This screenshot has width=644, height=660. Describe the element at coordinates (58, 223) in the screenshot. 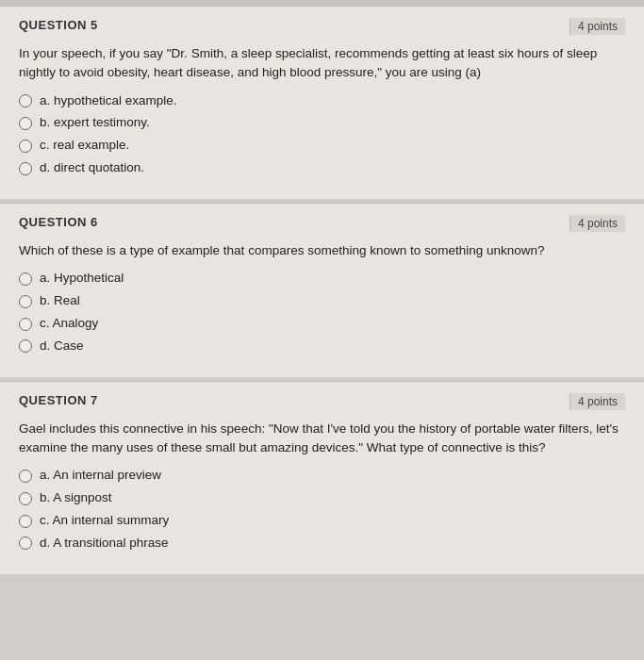

I see `question-6-label: QUESTION 6` at that location.